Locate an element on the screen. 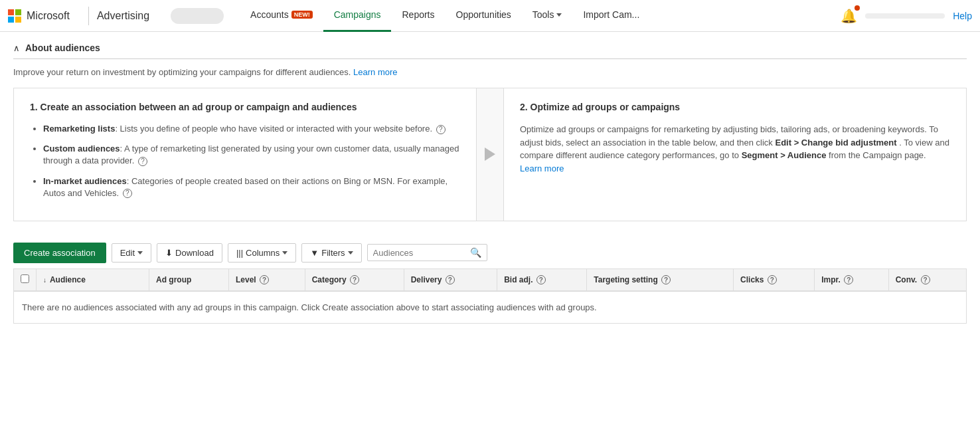 Image resolution: width=980 pixels, height=422 pixels. card1-list: Remarketing lists: Lists you define of p… is located at coordinates (252, 161).